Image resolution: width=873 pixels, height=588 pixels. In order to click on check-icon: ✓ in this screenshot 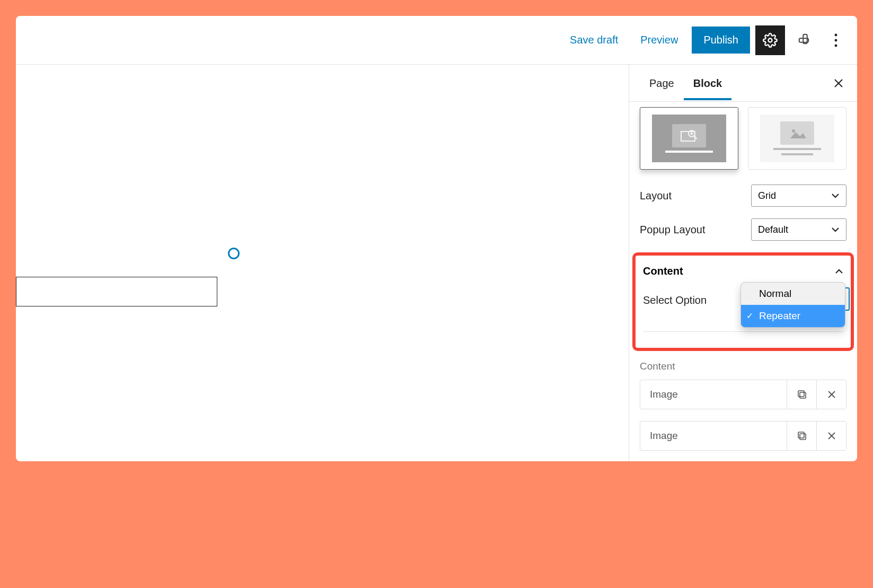, I will do `click(749, 316)`.